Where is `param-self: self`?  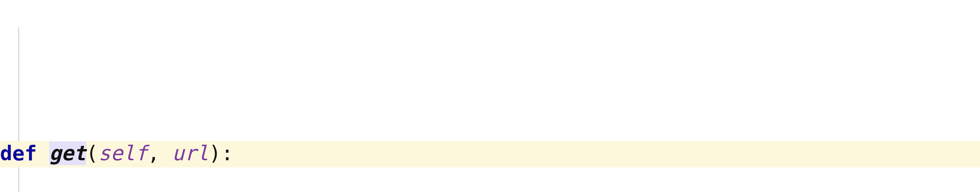 param-self: self is located at coordinates (123, 153).